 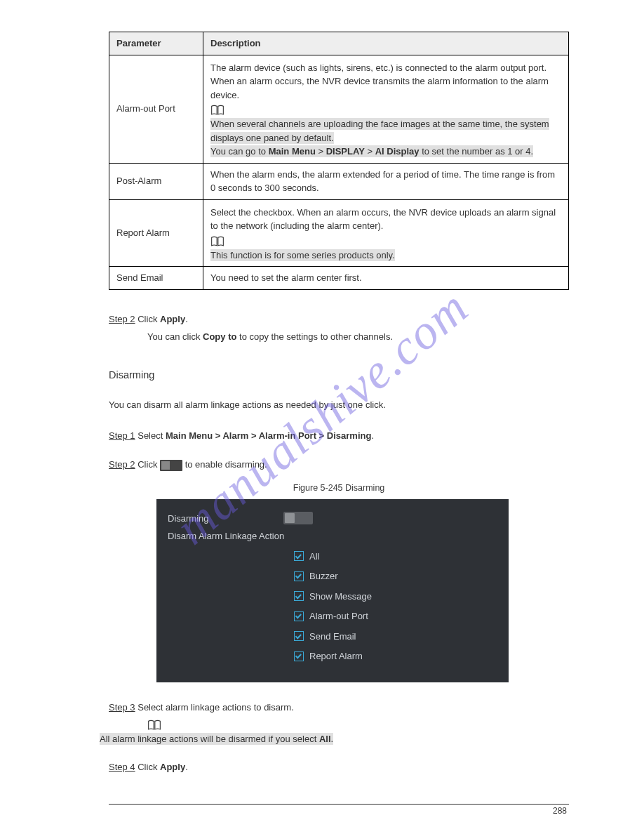 What do you see at coordinates (341, 597) in the screenshot?
I see `checkbox-label: Show Message` at bounding box center [341, 597].